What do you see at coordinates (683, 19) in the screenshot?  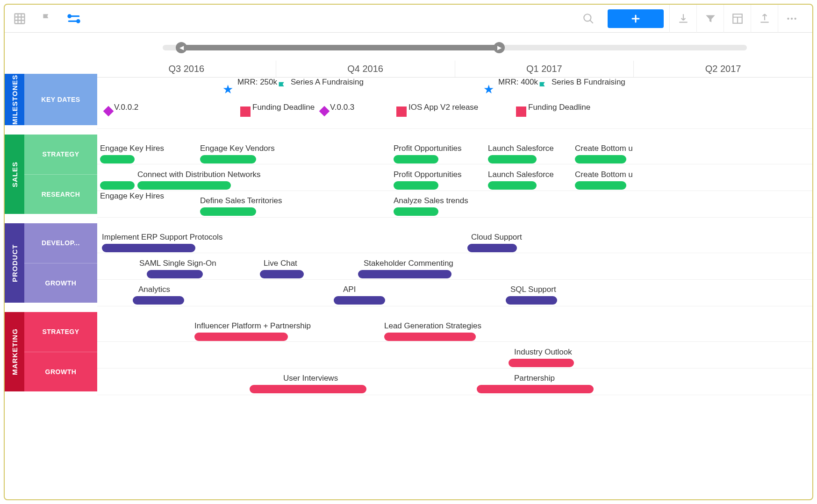 I see `download-icon` at bounding box center [683, 19].